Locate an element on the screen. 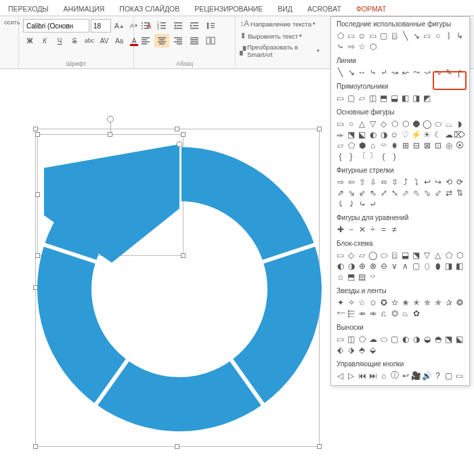  s4: ✩ is located at coordinates (372, 302).